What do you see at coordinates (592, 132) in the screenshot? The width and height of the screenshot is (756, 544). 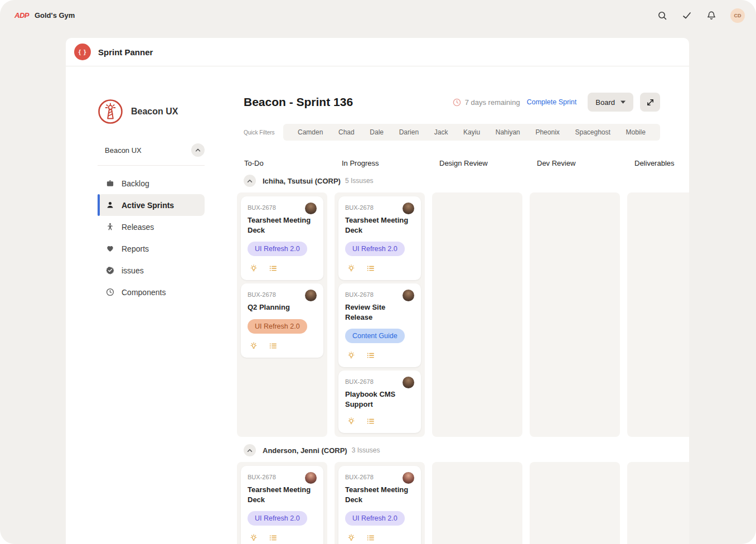 I see `quick-filter-spaceghost: Spaceghost` at bounding box center [592, 132].